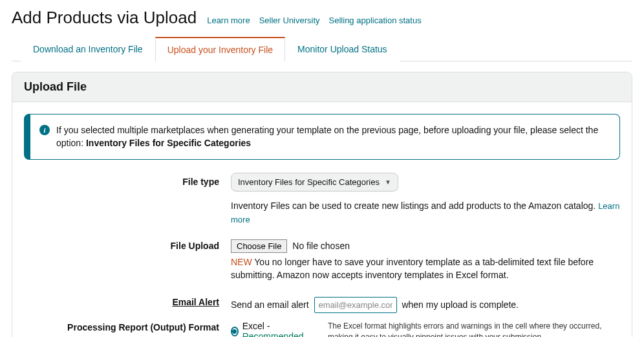 The width and height of the screenshot is (644, 337). I want to click on info-alert: i If you selected multiple marketplaces …, so click(322, 137).